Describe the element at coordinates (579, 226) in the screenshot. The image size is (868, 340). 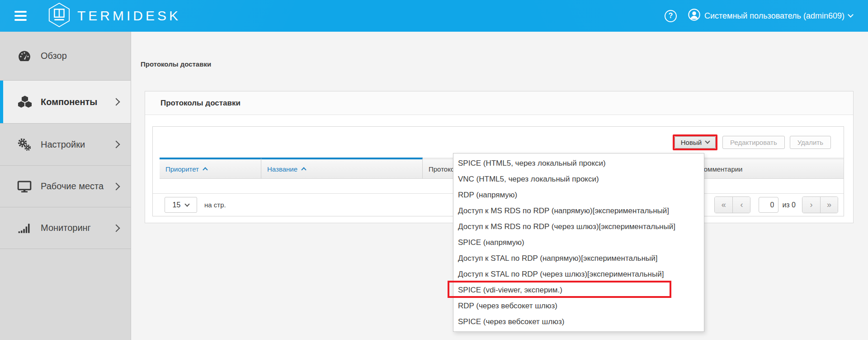
I see `dropdown-item: Доступ к MS RDS по RDP (через шлюз)[эксп…` at that location.